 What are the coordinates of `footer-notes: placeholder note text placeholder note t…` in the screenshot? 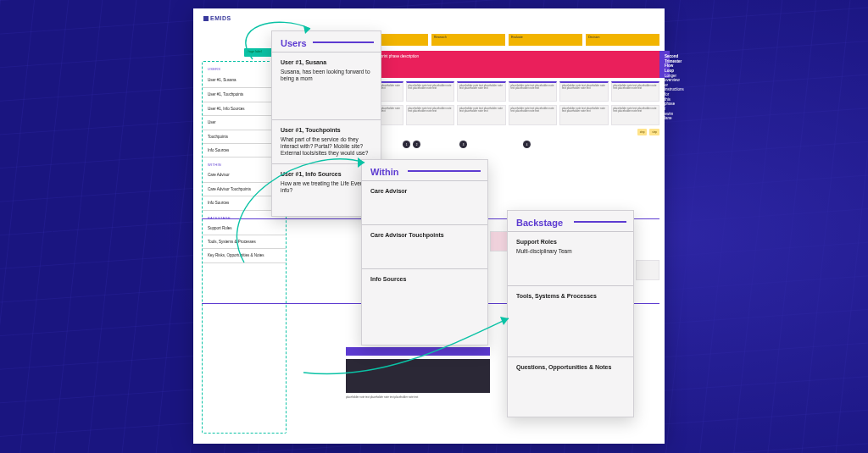 It's located at (397, 398).